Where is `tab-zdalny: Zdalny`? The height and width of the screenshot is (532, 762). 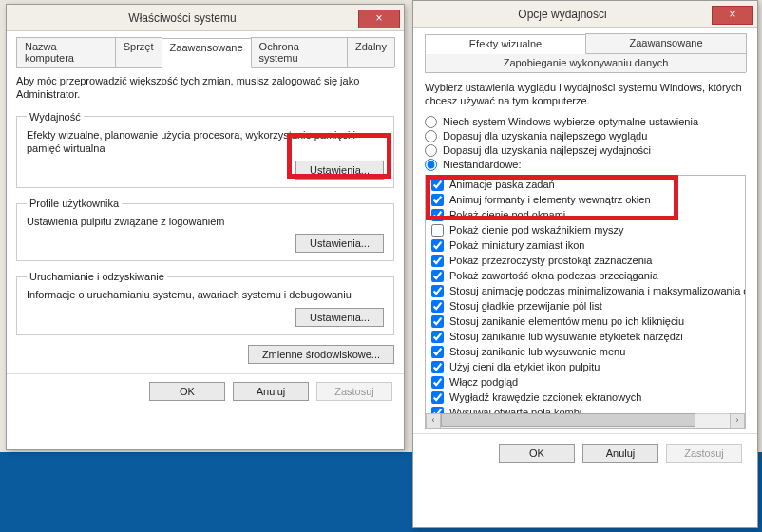
tab-zdalny: Zdalny is located at coordinates (371, 52).